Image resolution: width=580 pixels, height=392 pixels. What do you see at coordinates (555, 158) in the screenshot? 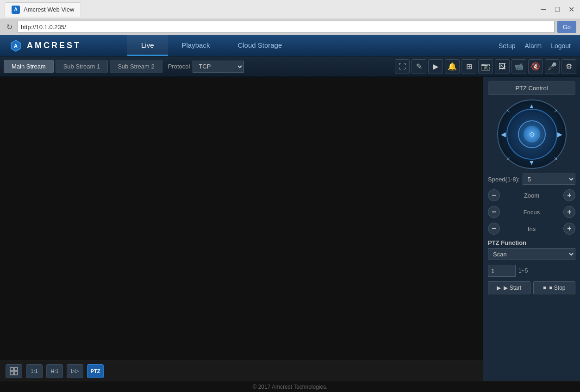
I see `ptz-downright-button: ↘` at bounding box center [555, 158].